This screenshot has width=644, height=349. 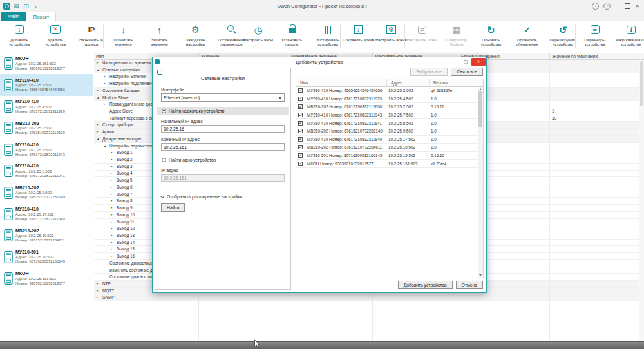 What do you see at coordinates (641, 84) in the screenshot?
I see `scrollbar-thumb` at bounding box center [641, 84].